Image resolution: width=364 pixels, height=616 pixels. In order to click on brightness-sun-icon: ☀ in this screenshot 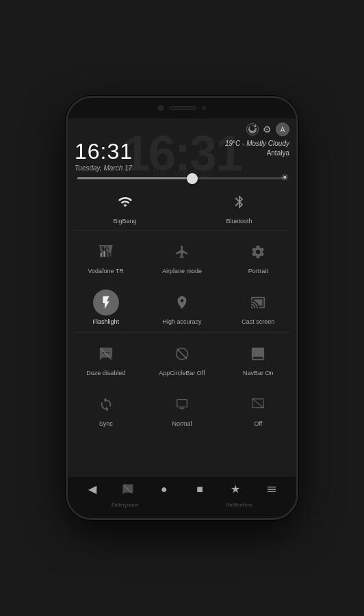, I will do `click(285, 177)`.